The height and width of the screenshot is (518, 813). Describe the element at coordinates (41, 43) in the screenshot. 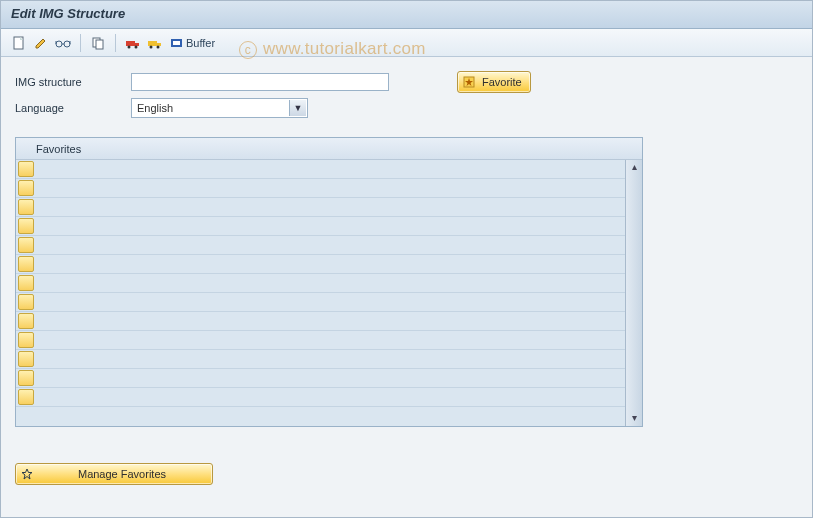

I see `pencil-icon` at that location.